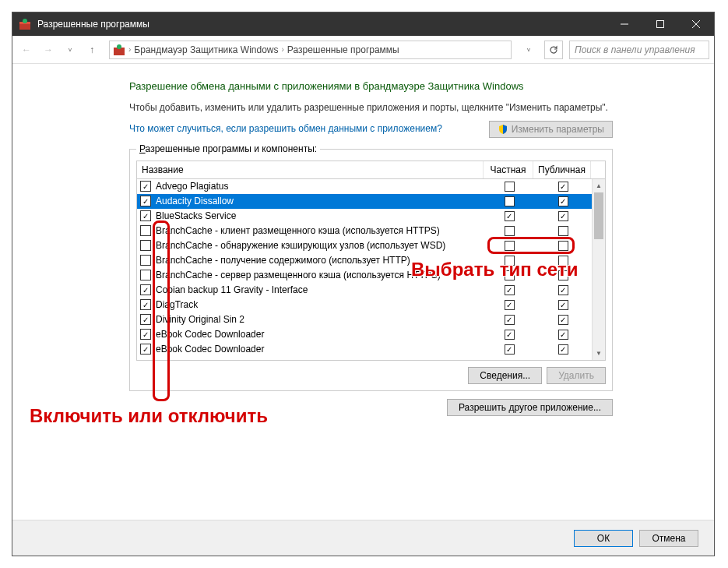 This screenshot has height=568, width=728. I want to click on minimize-button, so click(624, 24).